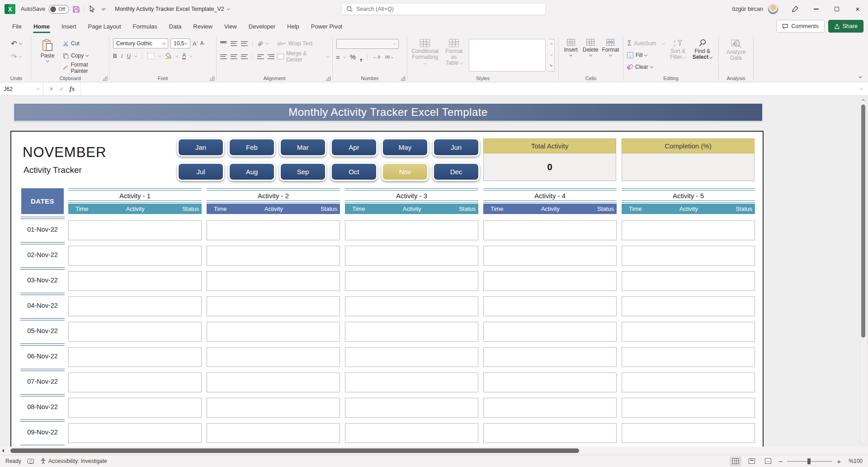 The height and width of the screenshot is (467, 868). Describe the element at coordinates (136, 55) in the screenshot. I see `underline-dropdown-icon` at that location.